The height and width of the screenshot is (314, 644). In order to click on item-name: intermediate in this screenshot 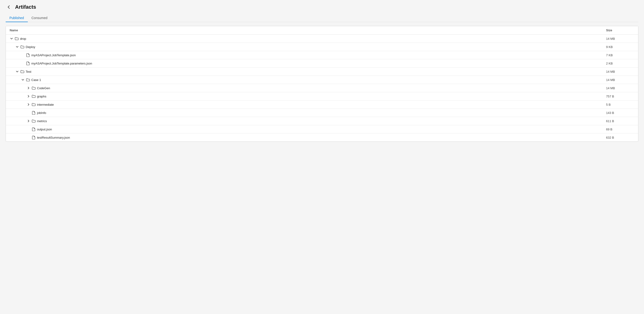, I will do `click(46, 105)`.